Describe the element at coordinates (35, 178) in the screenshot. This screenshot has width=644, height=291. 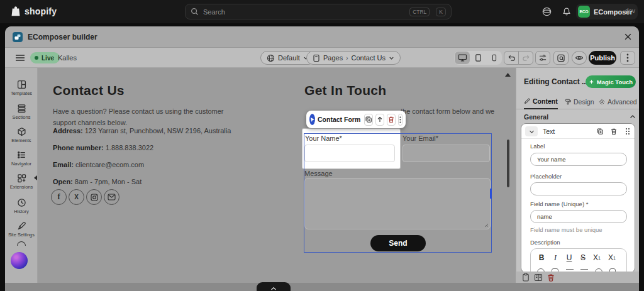
I see `sidebar-collapse-icon` at that location.